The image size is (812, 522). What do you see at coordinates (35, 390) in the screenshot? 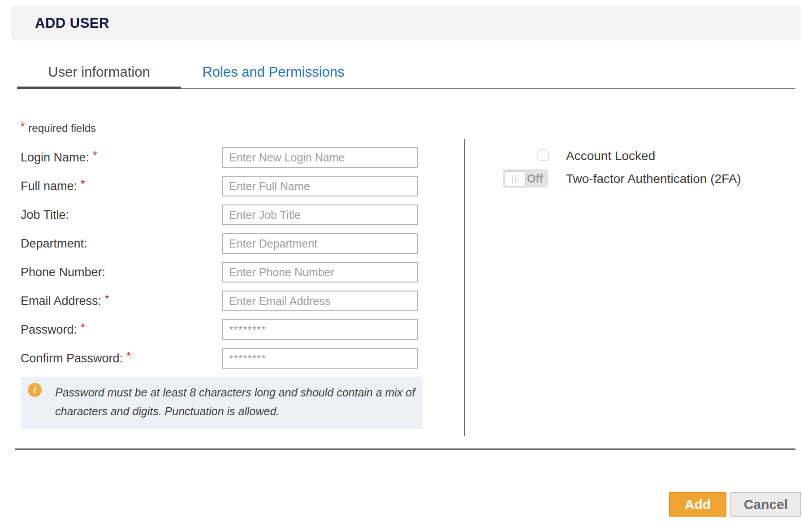
I see `info-icon: i` at bounding box center [35, 390].